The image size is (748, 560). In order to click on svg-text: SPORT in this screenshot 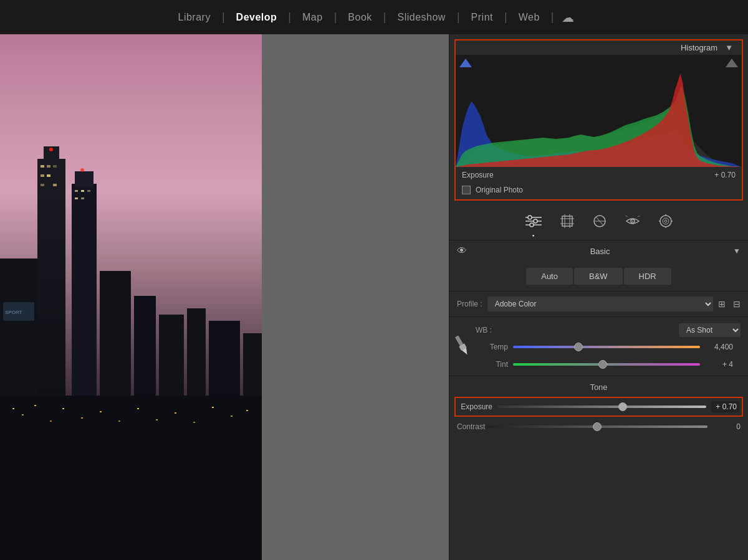, I will do `click(14, 313)`.